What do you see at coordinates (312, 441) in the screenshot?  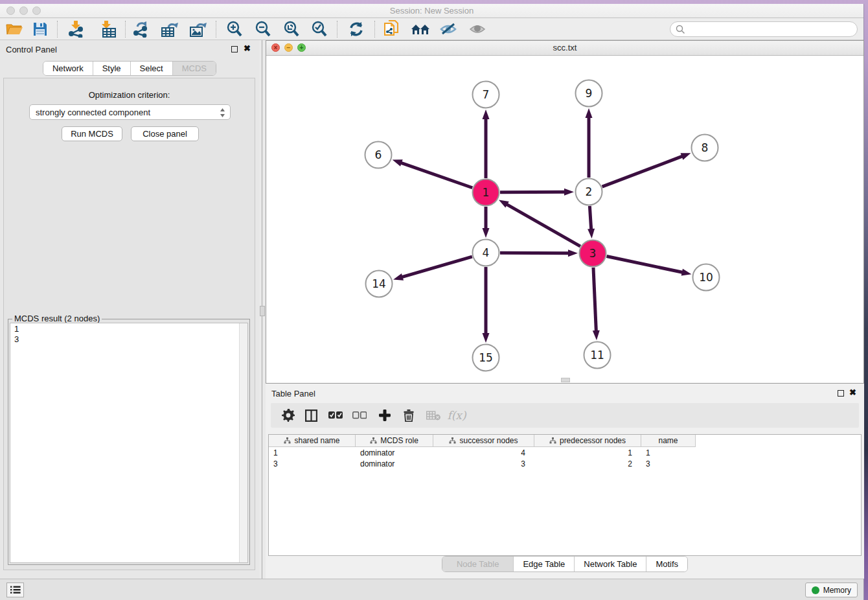 I see `column-header-shared-name: shared name` at bounding box center [312, 441].